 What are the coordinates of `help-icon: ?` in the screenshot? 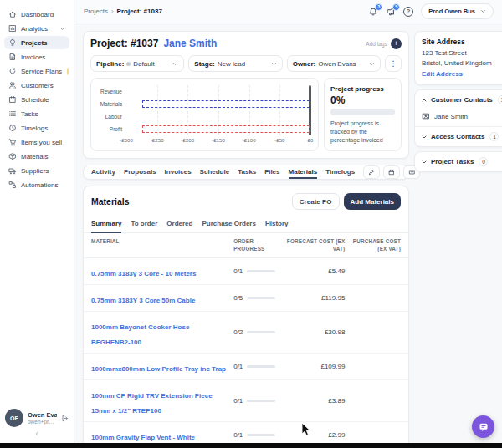 It's located at (408, 12).